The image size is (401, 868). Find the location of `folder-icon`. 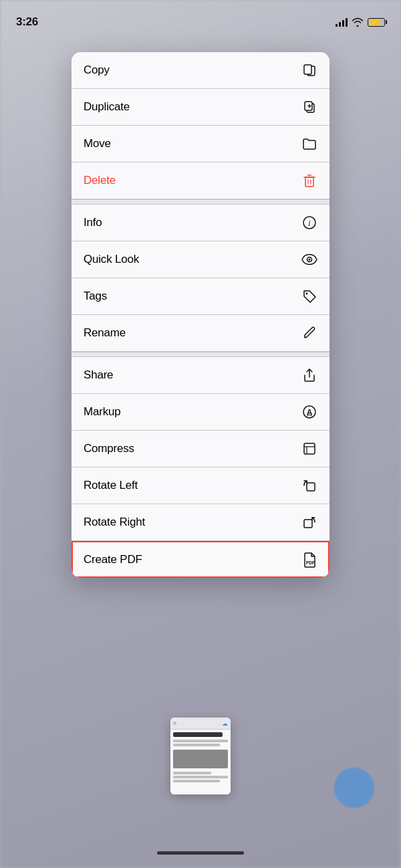

folder-icon is located at coordinates (309, 144).